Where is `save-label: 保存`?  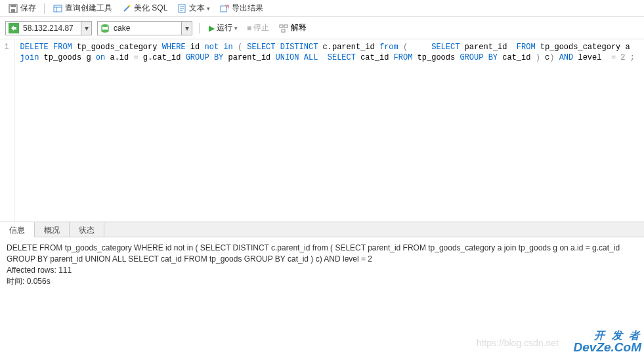 save-label: 保存 is located at coordinates (28, 8).